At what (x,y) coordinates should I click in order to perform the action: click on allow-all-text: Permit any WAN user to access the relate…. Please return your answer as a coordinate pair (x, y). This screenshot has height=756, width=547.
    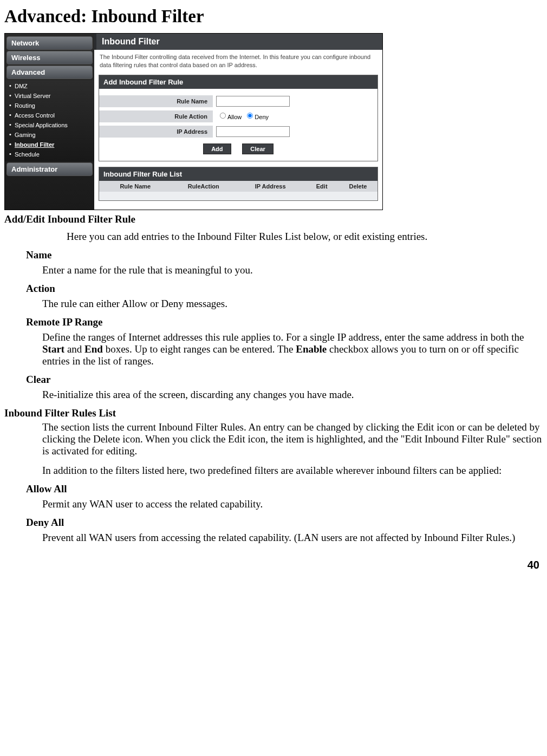
    Looking at the image, I should click on (292, 504).